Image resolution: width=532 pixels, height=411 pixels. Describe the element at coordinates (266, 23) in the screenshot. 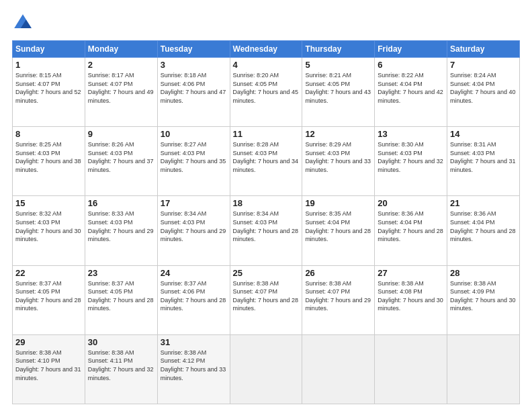

I see `header` at that location.